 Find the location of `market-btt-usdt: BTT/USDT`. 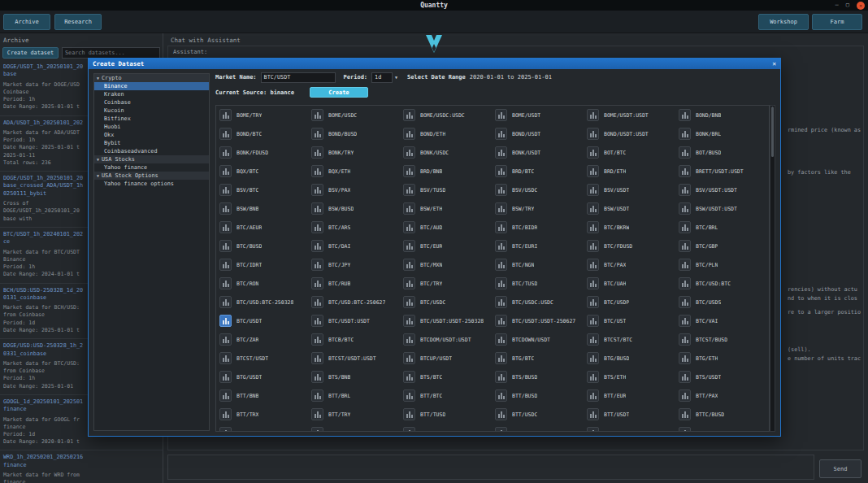

market-btt-usdt: BTT/USDT is located at coordinates (629, 415).